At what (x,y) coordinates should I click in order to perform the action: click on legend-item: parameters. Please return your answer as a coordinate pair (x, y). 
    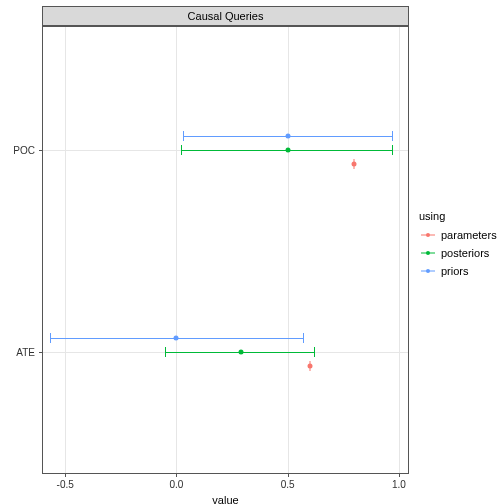
    Looking at the image, I should click on (458, 235).